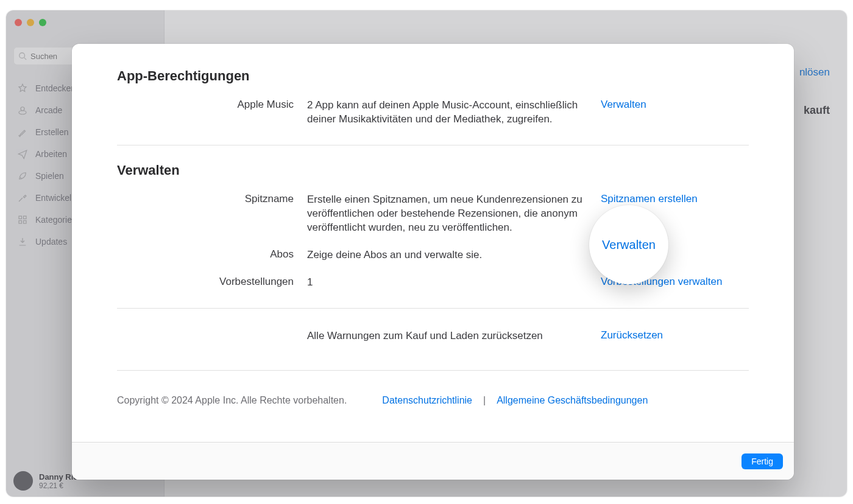 Image resolution: width=853 pixels, height=504 pixels. What do you see at coordinates (433, 170) in the screenshot?
I see `section-title-manage: Verwalten` at bounding box center [433, 170].